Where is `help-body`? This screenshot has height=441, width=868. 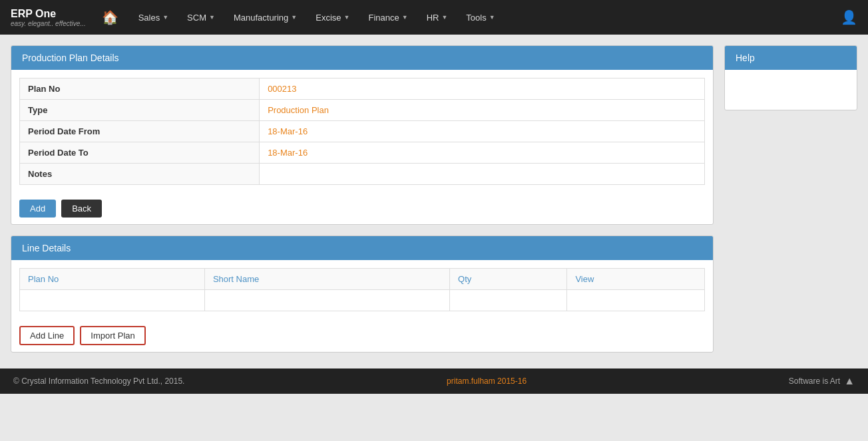 help-body is located at coordinates (791, 90).